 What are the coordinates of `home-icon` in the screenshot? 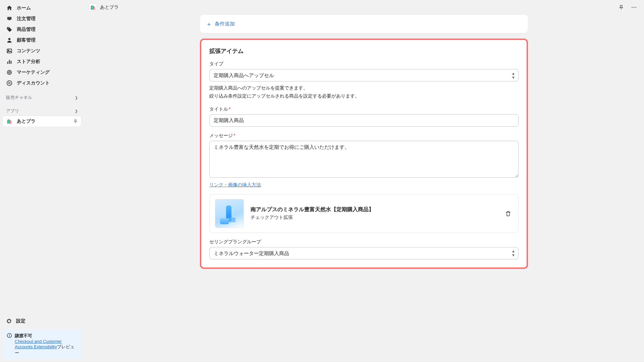 It's located at (9, 8).